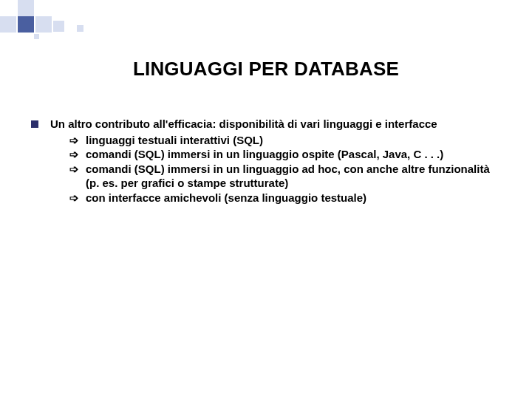 The height and width of the screenshot is (399, 532). Describe the element at coordinates (35, 124) in the screenshot. I see `square-bullet-icon` at that location.